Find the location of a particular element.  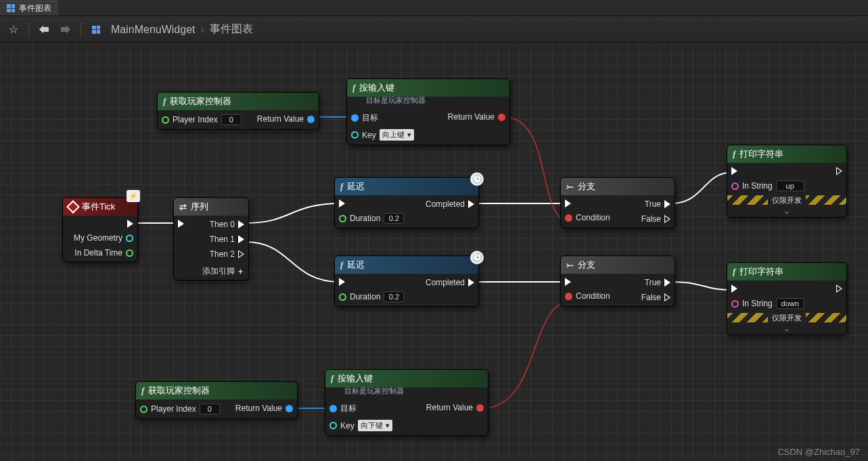

output-geometry-pin: My Geometry is located at coordinates (104, 238).